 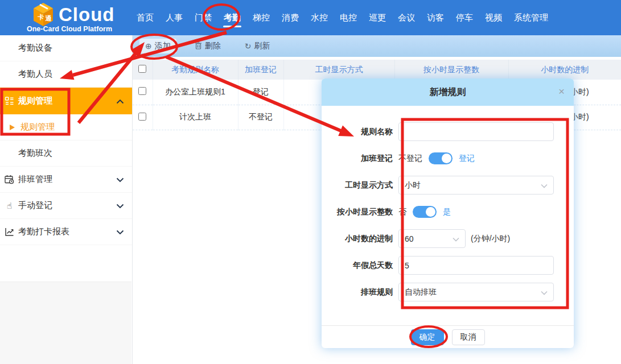 I want to click on sidebar-item-schedule-management: 排班管理, so click(x=66, y=180).